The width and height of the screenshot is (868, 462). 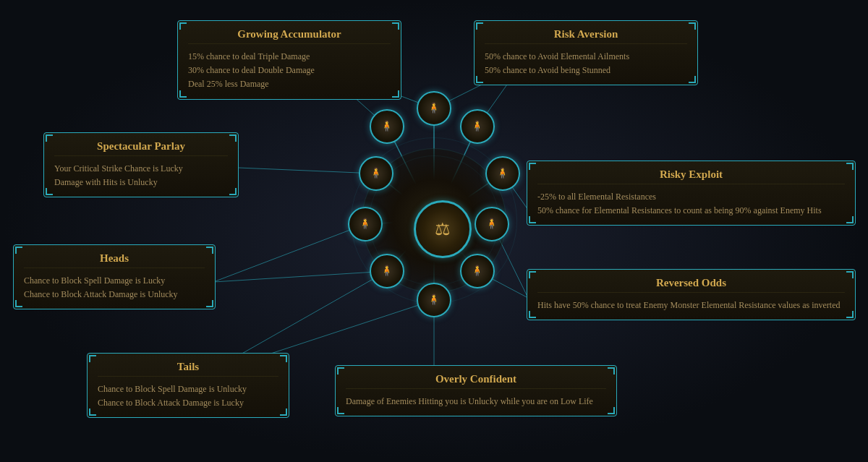 What do you see at coordinates (387, 271) in the screenshot?
I see `node-left-bottom: 🧍` at bounding box center [387, 271].